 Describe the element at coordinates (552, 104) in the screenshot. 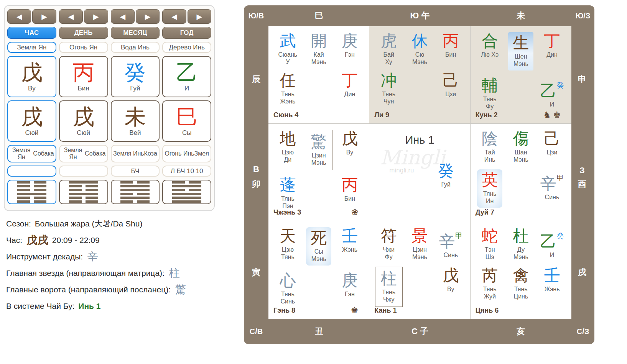

I see `stem-caption: И` at that location.